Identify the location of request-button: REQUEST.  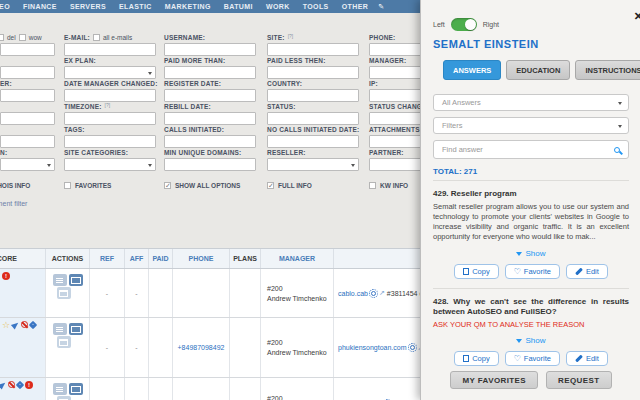
(578, 380).